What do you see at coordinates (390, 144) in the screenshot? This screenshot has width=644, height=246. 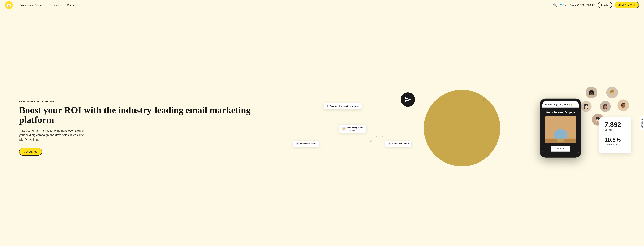 I see `email-icon-b: ✉` at bounding box center [390, 144].